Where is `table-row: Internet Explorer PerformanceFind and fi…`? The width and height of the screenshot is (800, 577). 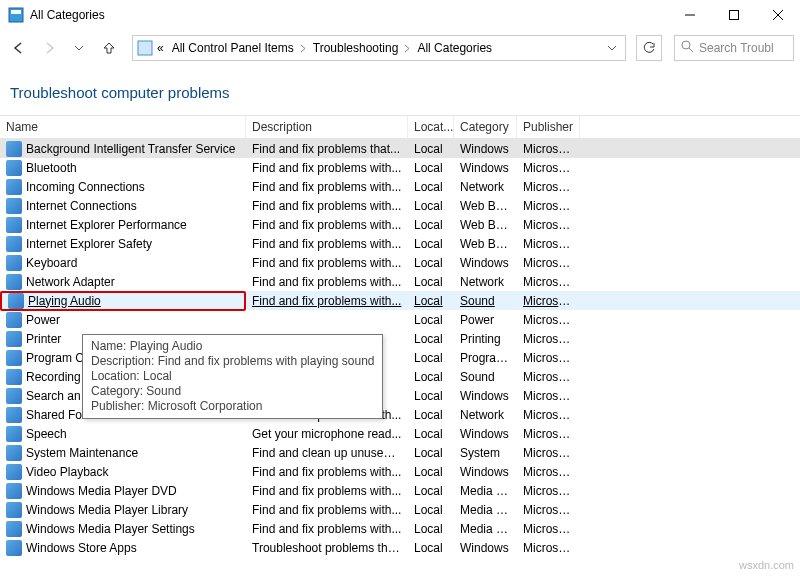
table-row: Internet Explorer PerformanceFind and fi… is located at coordinates (400, 224).